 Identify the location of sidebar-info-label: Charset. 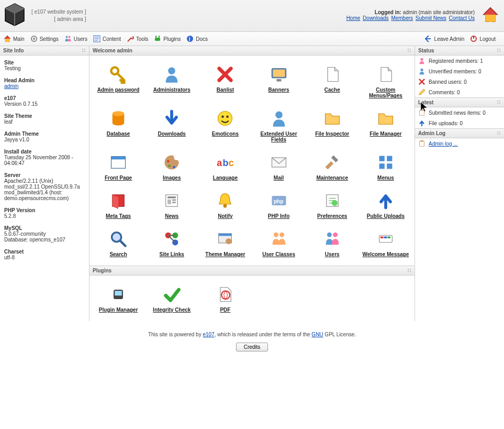
(44, 251).